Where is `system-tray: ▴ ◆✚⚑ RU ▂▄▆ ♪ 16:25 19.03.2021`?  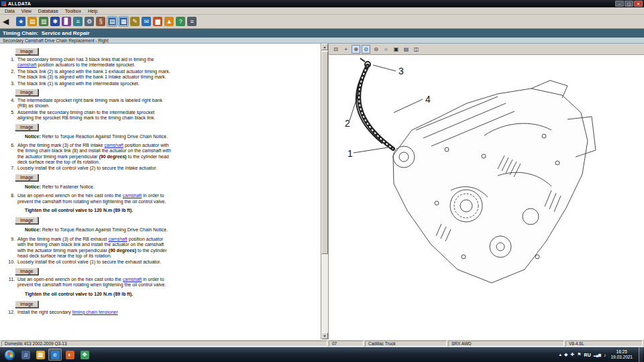
system-tray: ▴ ◆✚⚑ RU ▂▄▆ ♪ 16:25 19.03.2021 is located at coordinates (601, 355).